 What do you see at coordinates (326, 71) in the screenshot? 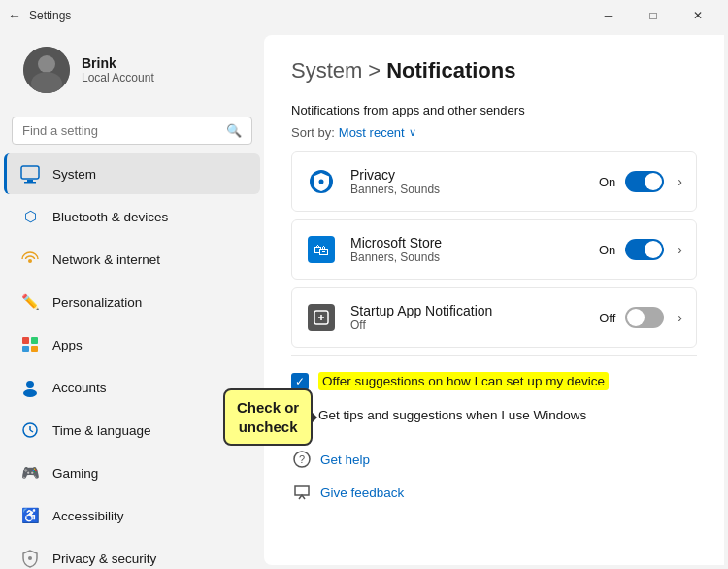
I see `breadcrumb-parent: System` at bounding box center [326, 71].